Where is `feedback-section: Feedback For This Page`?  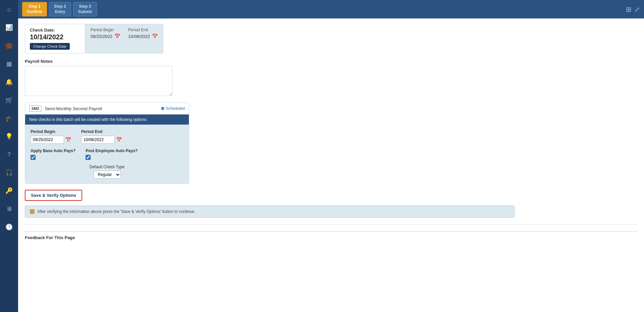 feedback-section: Feedback For This Page is located at coordinates (331, 236).